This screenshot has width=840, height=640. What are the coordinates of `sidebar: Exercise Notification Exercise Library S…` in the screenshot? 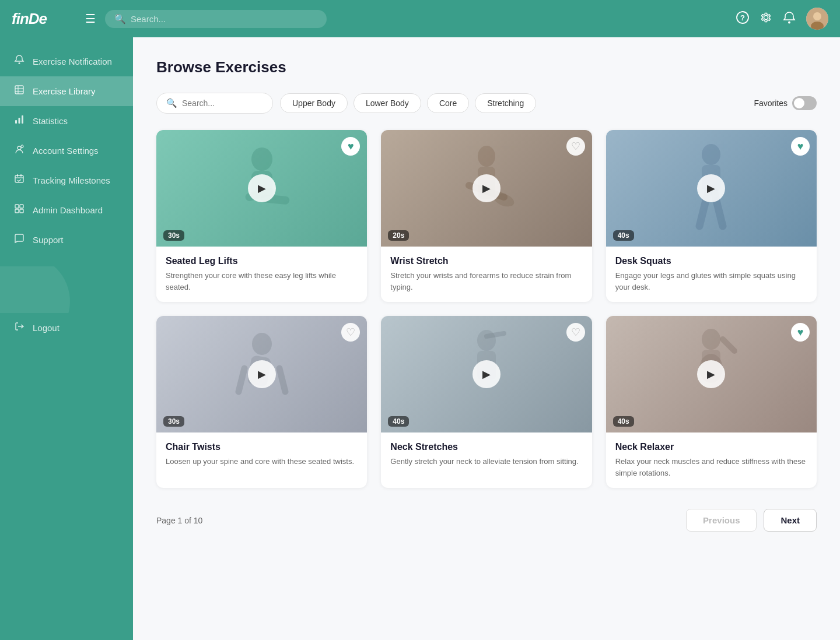 It's located at (66, 339).